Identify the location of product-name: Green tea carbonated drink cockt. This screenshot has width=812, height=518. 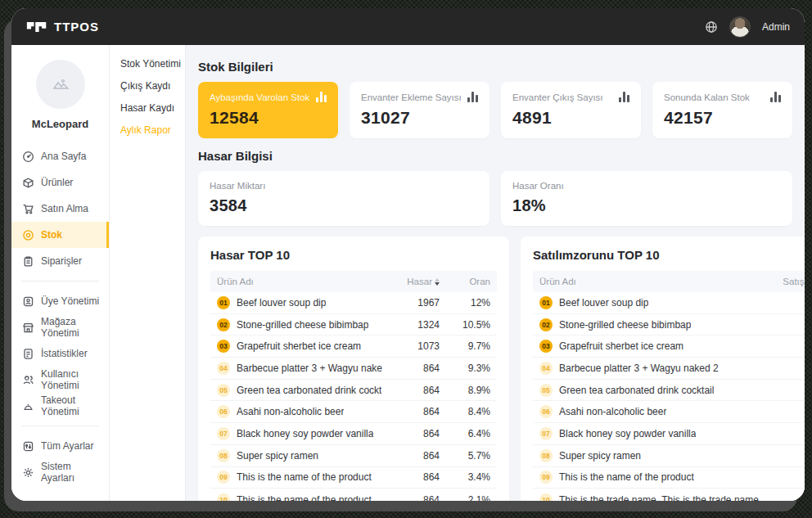
(309, 390).